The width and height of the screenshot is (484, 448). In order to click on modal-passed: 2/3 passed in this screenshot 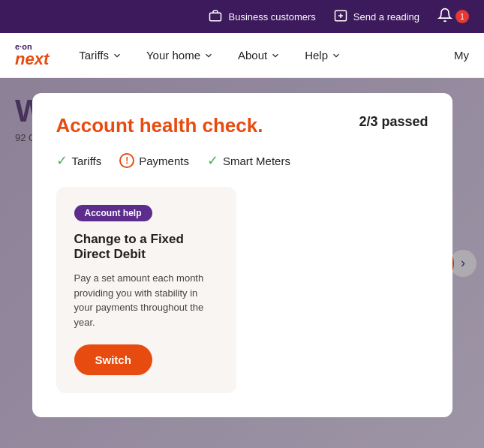, I will do `click(393, 122)`.